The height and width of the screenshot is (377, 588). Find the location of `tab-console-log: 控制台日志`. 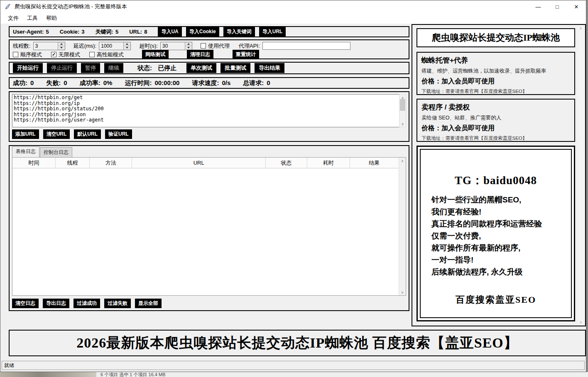

tab-console-log: 控制台日志 is located at coordinates (56, 152).